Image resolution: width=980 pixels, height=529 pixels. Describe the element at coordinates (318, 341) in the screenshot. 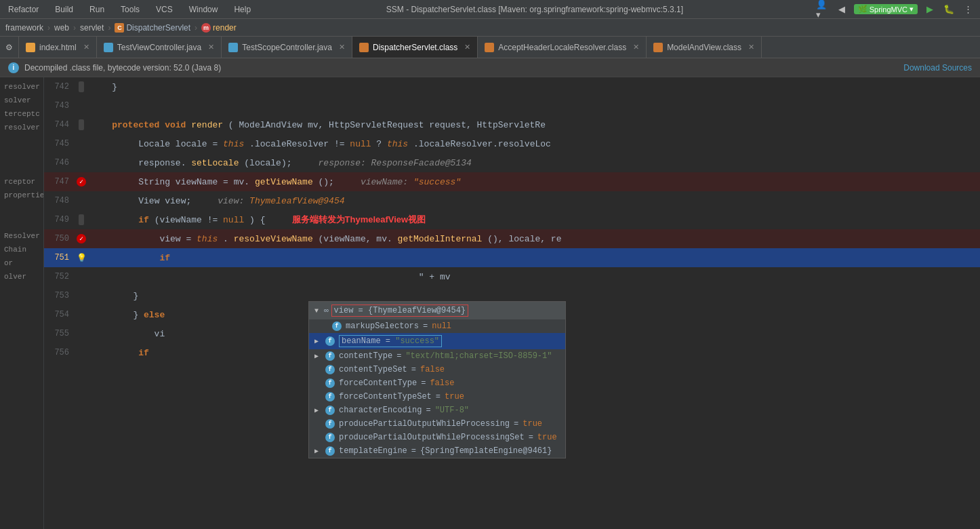

I see `expand-arrow-beanname: ▶` at that location.